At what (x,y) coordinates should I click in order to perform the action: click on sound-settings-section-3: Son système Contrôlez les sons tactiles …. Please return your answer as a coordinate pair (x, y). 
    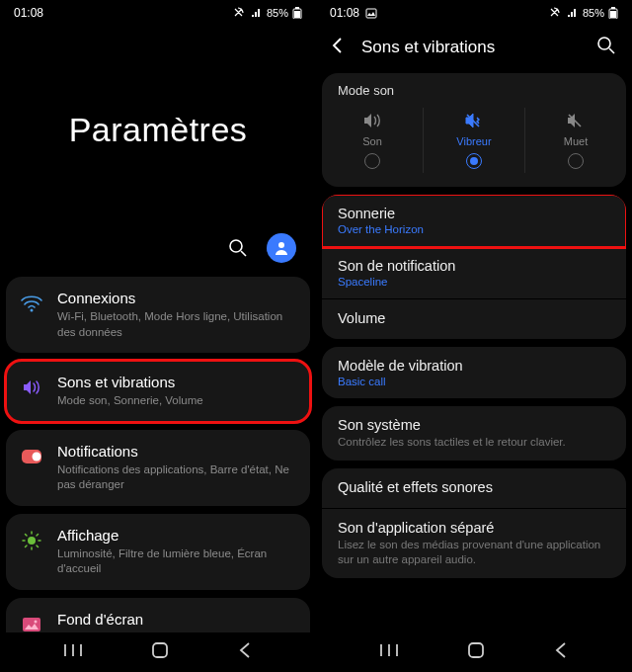
    Looking at the image, I should click on (474, 433).